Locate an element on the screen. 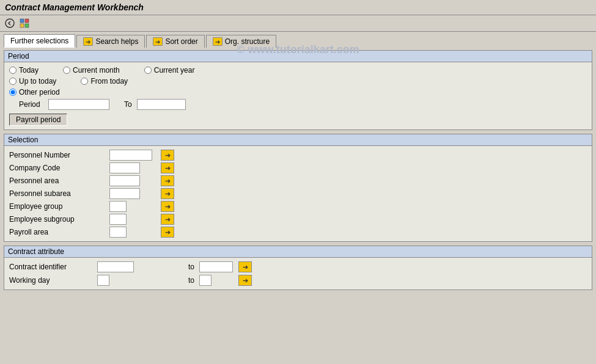 The image size is (596, 364). employee-subgroup-arrow is located at coordinates (167, 219).